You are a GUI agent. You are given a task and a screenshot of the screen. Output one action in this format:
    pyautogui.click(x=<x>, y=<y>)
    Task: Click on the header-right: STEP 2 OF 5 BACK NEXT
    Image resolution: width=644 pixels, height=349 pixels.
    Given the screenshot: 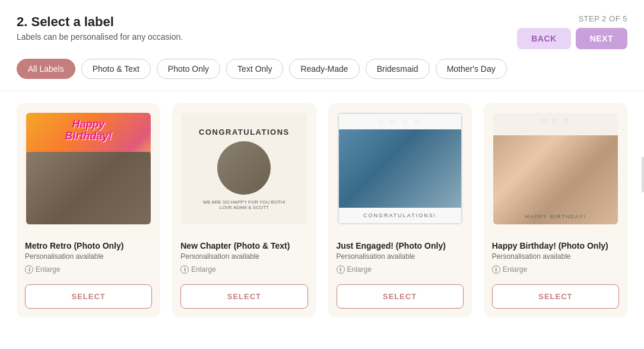 What is the action you would take?
    pyautogui.click(x=572, y=32)
    